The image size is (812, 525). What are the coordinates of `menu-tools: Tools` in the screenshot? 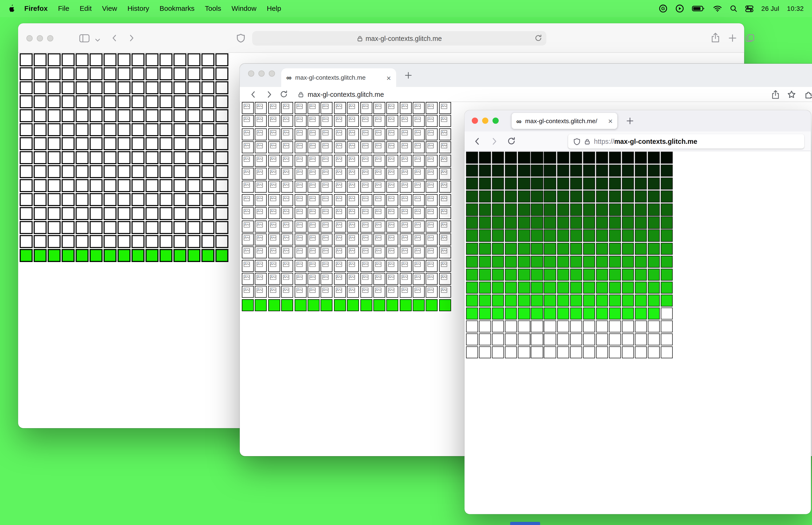 It's located at (213, 9).